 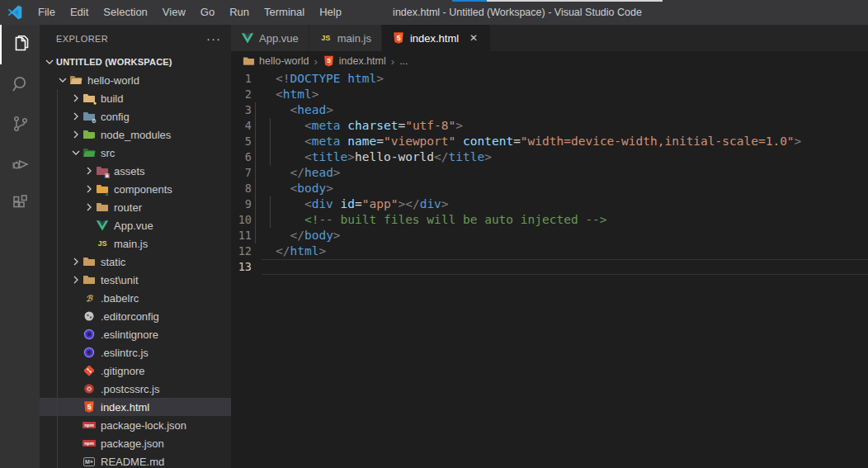 What do you see at coordinates (20, 203) in the screenshot?
I see `activitybar-extensions` at bounding box center [20, 203].